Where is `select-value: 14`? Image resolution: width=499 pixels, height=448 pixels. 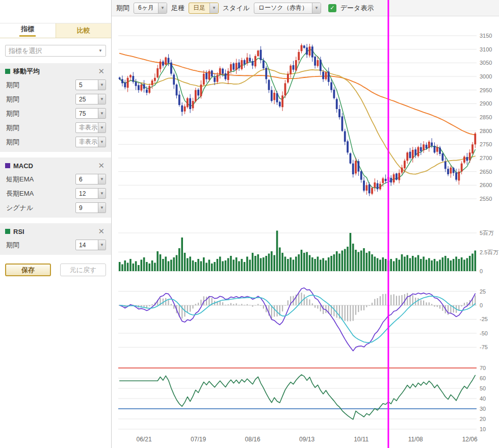
select-value: 14 is located at coordinates (83, 245).